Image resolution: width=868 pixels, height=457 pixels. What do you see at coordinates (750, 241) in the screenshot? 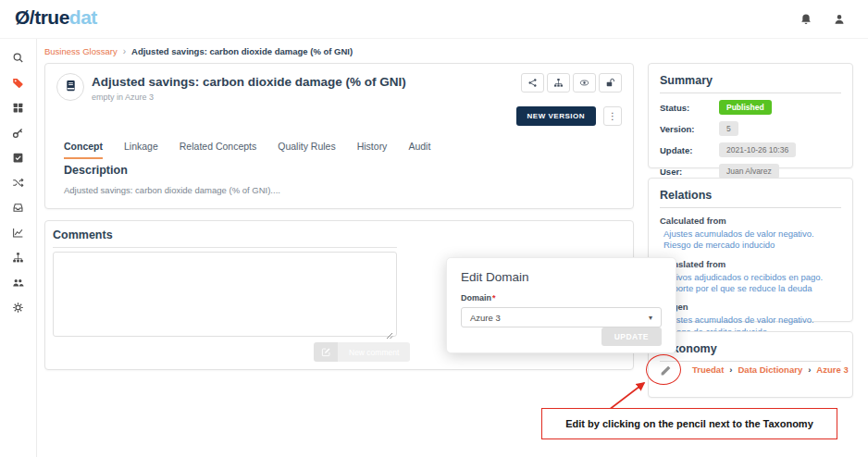
I see `relation-link: Ajustes acumulados de valor negativo. Ri…` at bounding box center [750, 241].